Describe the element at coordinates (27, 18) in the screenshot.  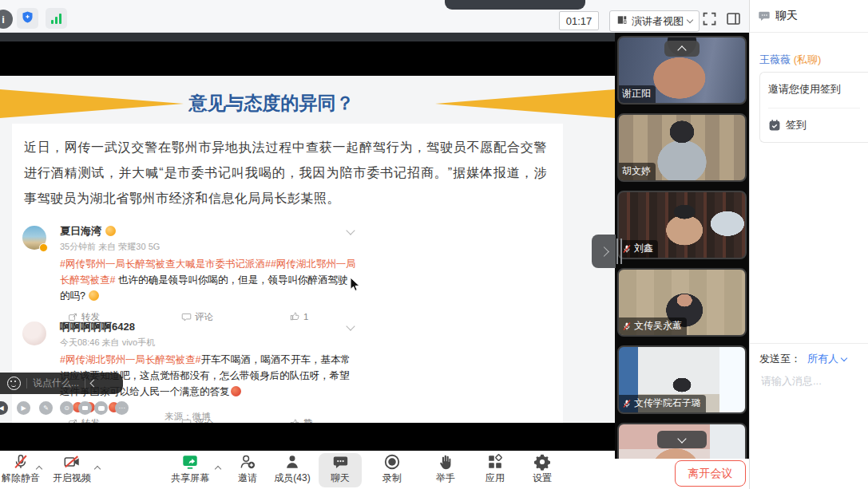
I see `security-shield-button` at that location.